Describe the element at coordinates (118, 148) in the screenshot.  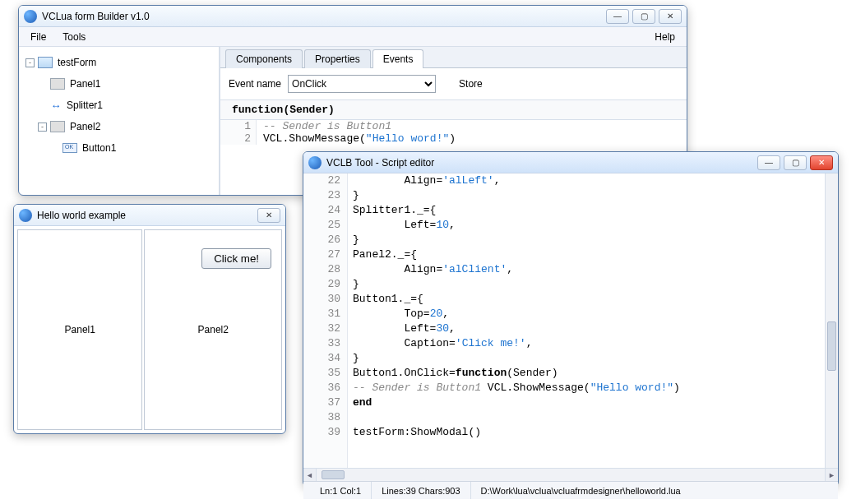
I see `tree-node-button1: Button1` at that location.